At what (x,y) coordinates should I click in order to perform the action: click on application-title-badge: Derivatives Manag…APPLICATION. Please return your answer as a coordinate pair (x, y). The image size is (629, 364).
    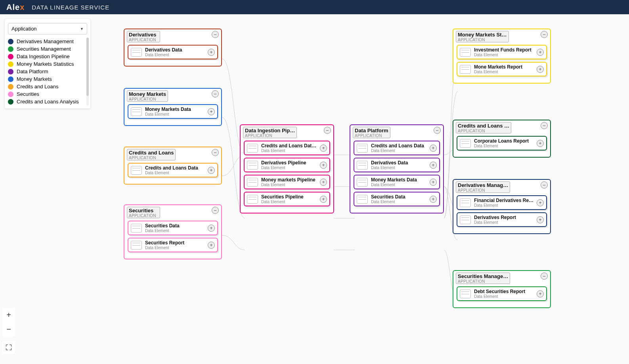
    Looking at the image, I should click on (483, 187).